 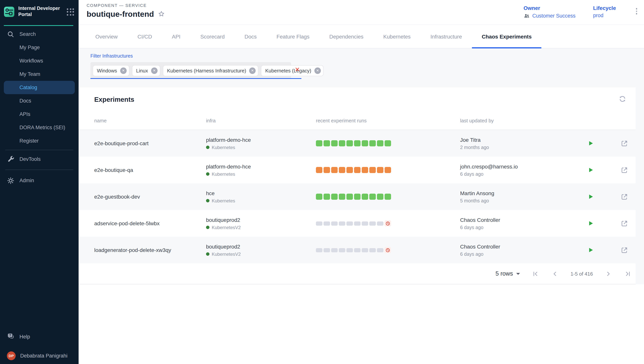 What do you see at coordinates (107, 36) in the screenshot?
I see `tab-overview: Overview` at bounding box center [107, 36].